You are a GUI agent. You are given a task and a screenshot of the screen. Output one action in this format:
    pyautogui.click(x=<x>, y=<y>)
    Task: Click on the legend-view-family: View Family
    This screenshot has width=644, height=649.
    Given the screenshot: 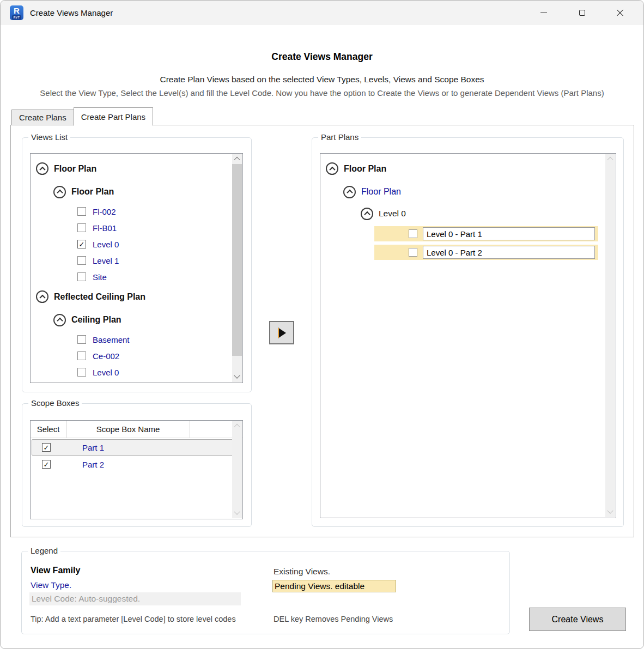 What is the action you would take?
    pyautogui.click(x=56, y=571)
    